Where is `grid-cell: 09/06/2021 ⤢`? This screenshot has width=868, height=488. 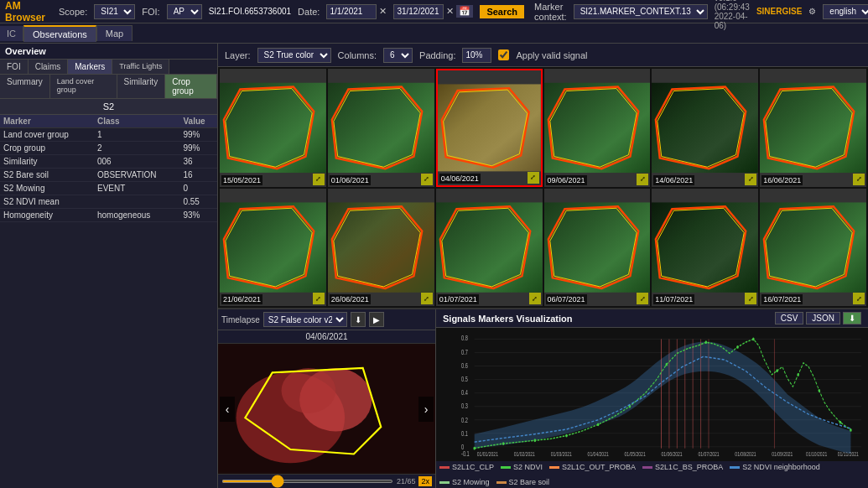
grid-cell: 09/06/2021 ⤢ is located at coordinates (597, 127).